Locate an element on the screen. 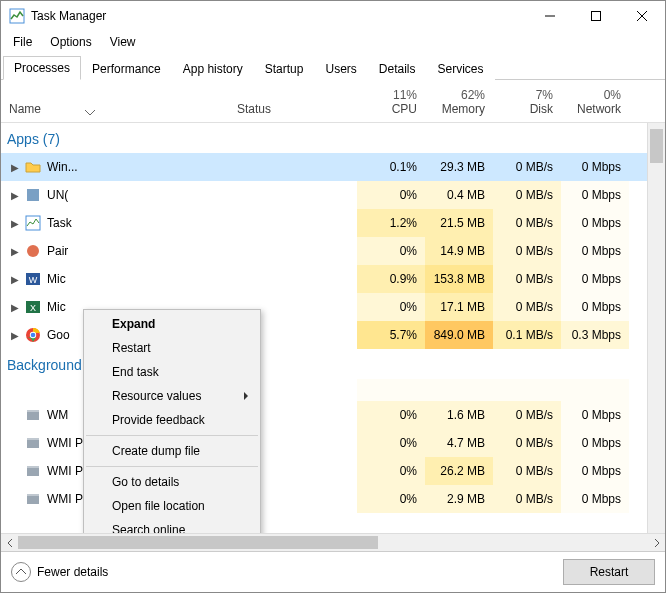 Image resolution: width=666 pixels, height=593 pixels. ctx-resource-values: Resource values is located at coordinates (172, 396).